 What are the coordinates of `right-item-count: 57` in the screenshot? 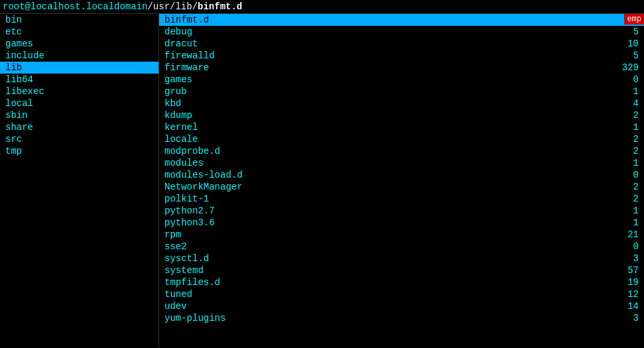 It's located at (625, 270).